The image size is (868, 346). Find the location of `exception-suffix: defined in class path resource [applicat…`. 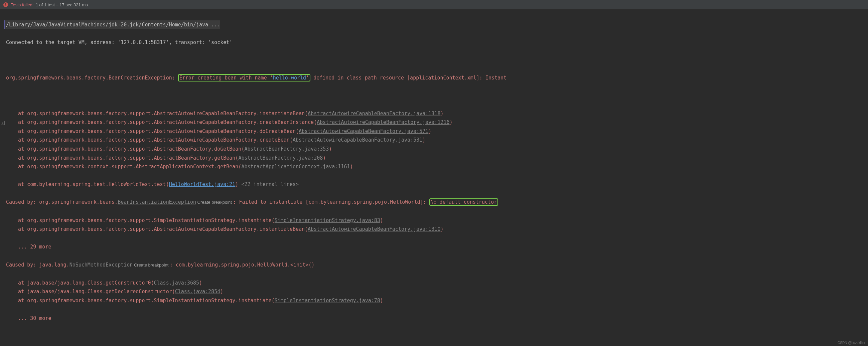

exception-suffix: defined in class path resource [applicat… is located at coordinates (408, 78).